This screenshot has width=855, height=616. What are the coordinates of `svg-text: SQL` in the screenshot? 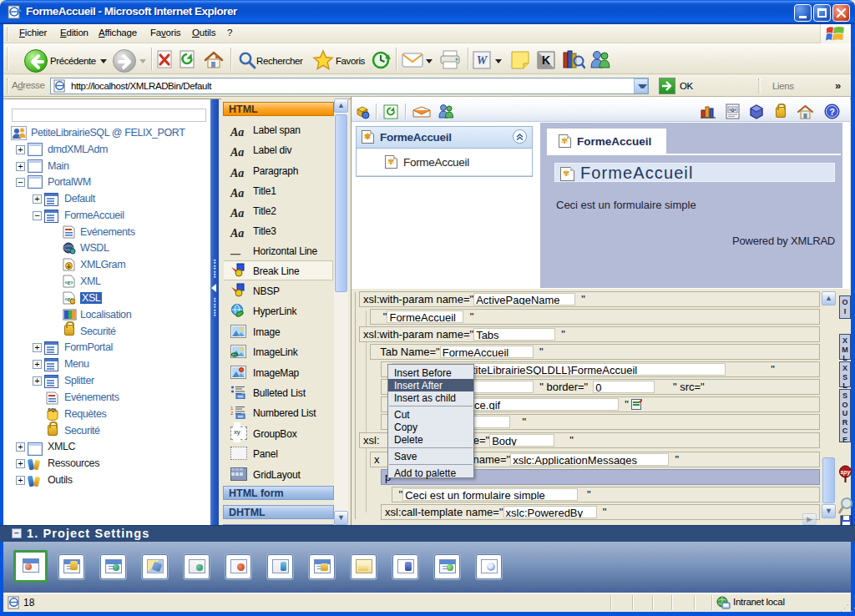 It's located at (53, 410).